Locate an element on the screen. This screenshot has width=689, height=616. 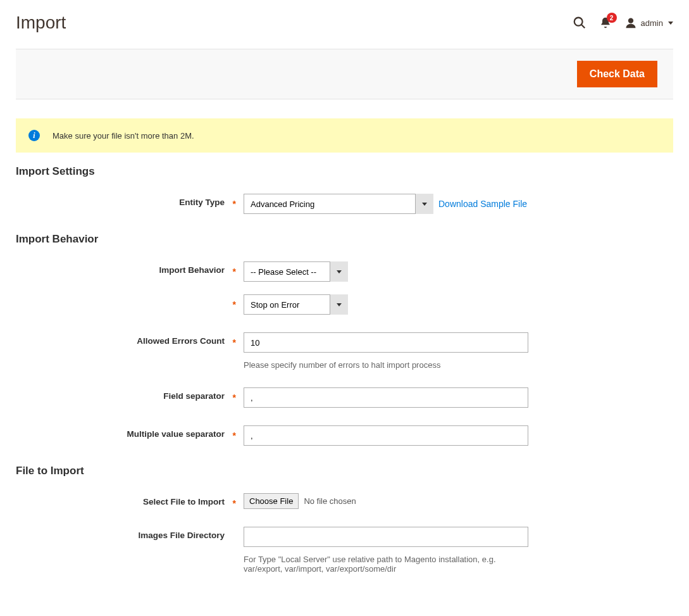
notice-message: i Make sure your file isn't more than 2M… is located at coordinates (344, 135).